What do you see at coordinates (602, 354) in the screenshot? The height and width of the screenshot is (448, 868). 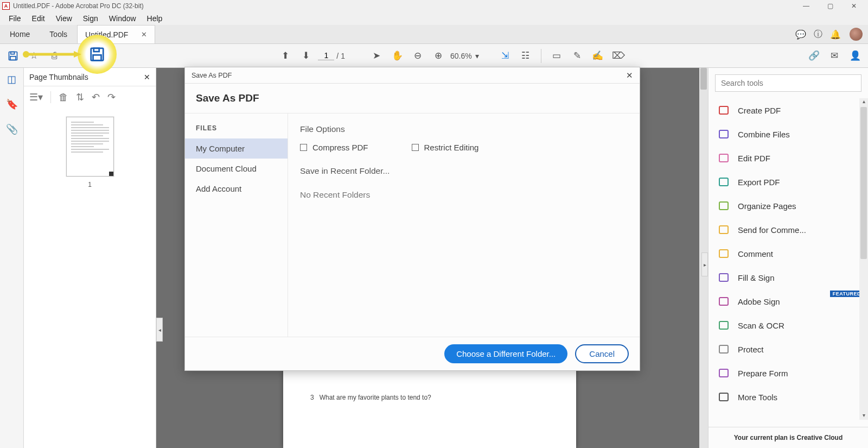 I see `cancel-button: Cancel` at bounding box center [602, 354].